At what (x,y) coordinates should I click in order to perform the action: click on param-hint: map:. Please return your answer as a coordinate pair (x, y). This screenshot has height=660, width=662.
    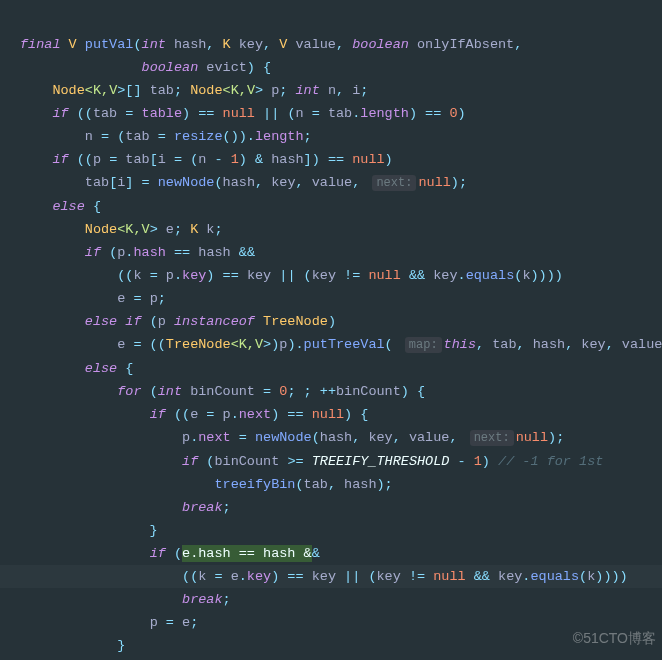
    Looking at the image, I should click on (424, 345).